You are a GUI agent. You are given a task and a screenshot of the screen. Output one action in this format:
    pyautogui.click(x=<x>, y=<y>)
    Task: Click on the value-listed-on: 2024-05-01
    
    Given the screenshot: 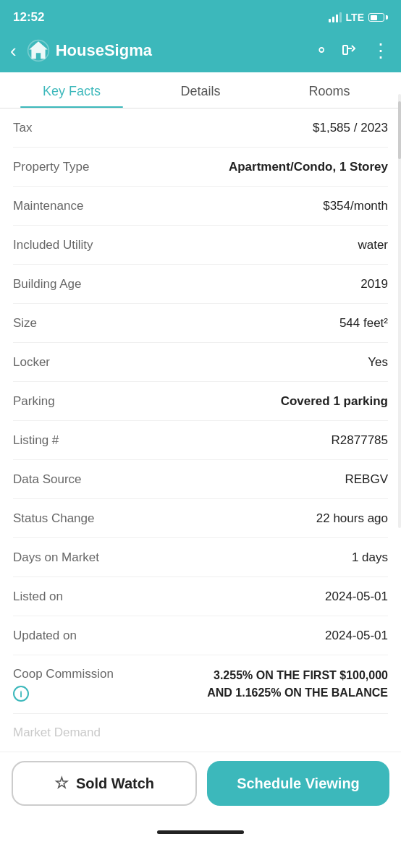 What is the action you would take?
    pyautogui.click(x=244, y=597)
    